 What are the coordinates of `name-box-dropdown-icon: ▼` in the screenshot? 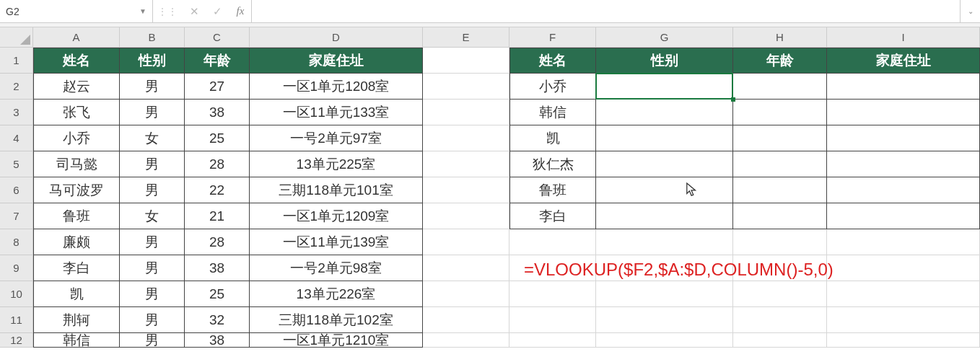 It's located at (143, 12).